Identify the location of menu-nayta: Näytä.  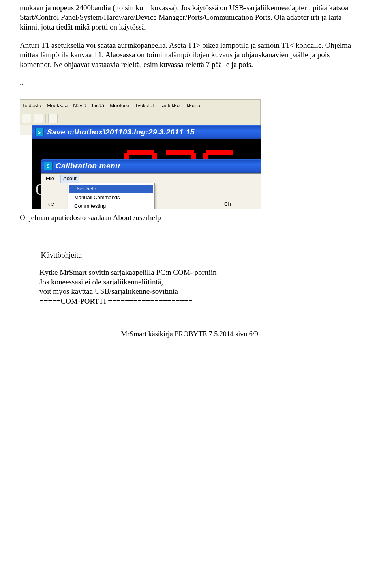
(80, 106).